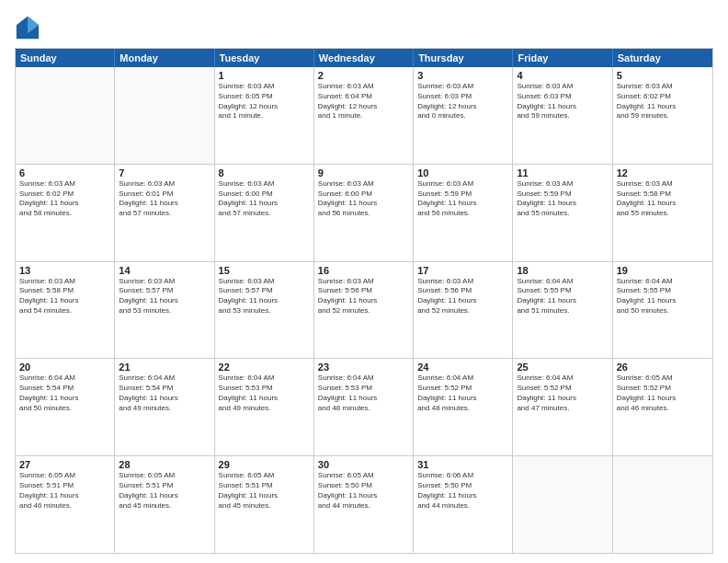 The height and width of the screenshot is (563, 728). I want to click on day-number: 27, so click(64, 465).